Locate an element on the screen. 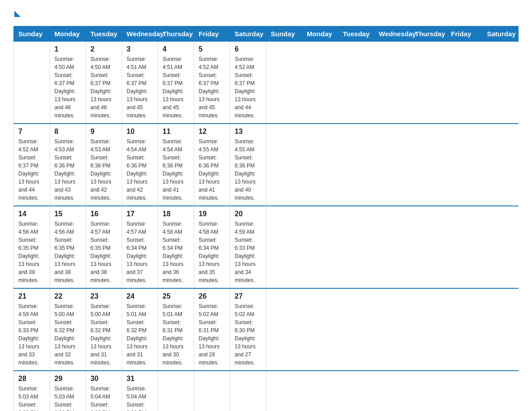  header-saturday: Saturday is located at coordinates (501, 34).